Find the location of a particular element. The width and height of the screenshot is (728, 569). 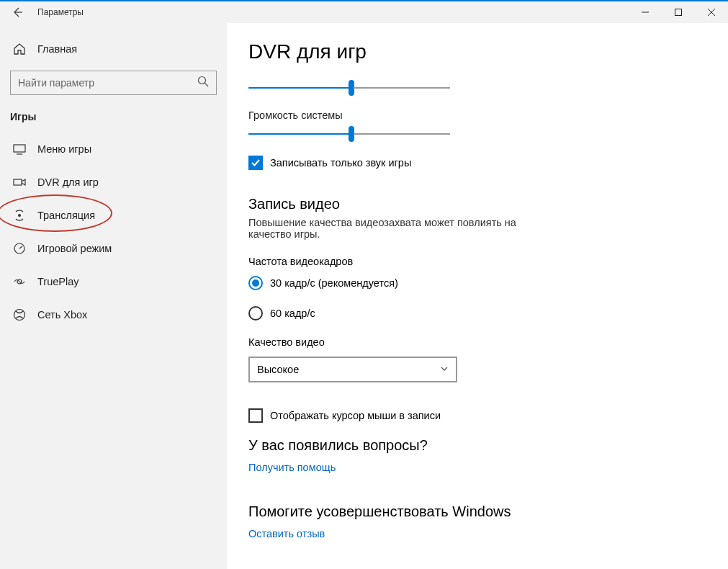

search-field is located at coordinates (108, 83).